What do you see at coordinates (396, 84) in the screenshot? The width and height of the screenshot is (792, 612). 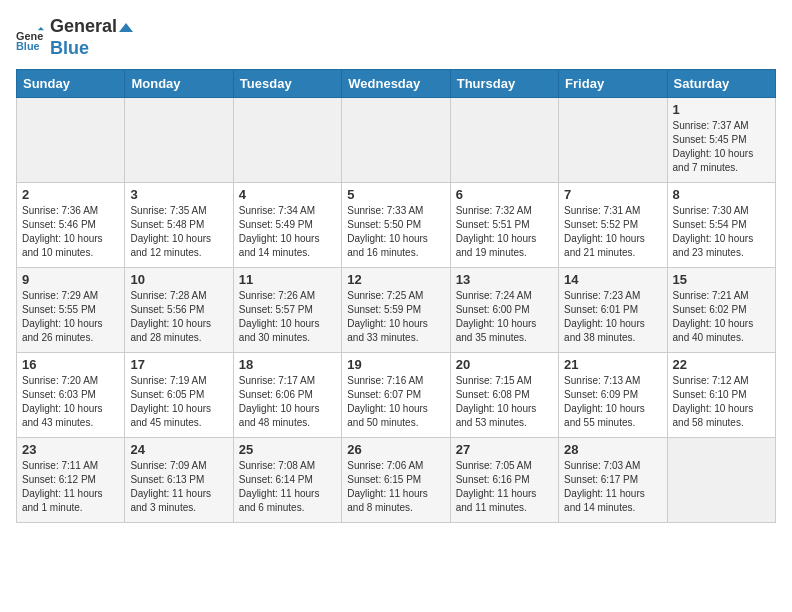 I see `calendar-header-row: SundayMondayTuesdayWednesdayThursdayFrid…` at bounding box center [396, 84].